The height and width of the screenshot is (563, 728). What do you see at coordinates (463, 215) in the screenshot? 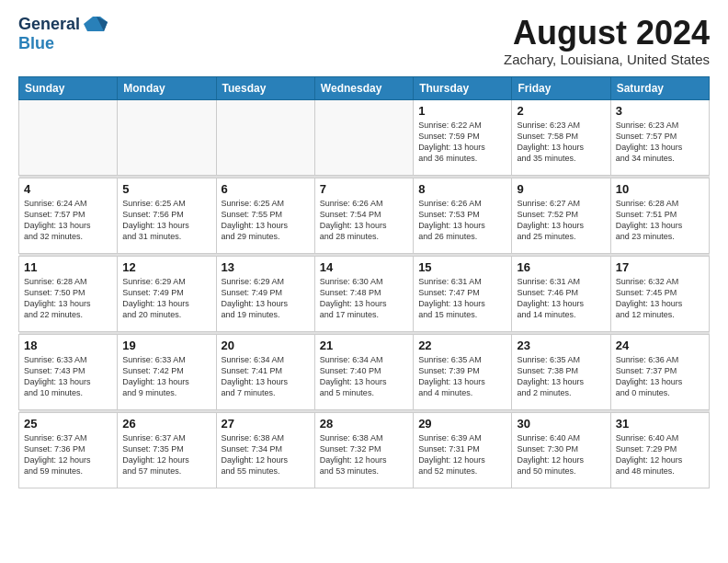
I see `table-row: 8Sunrise: 6:26 AM Sunset: 7:53 PM Daylig…` at bounding box center [463, 215].